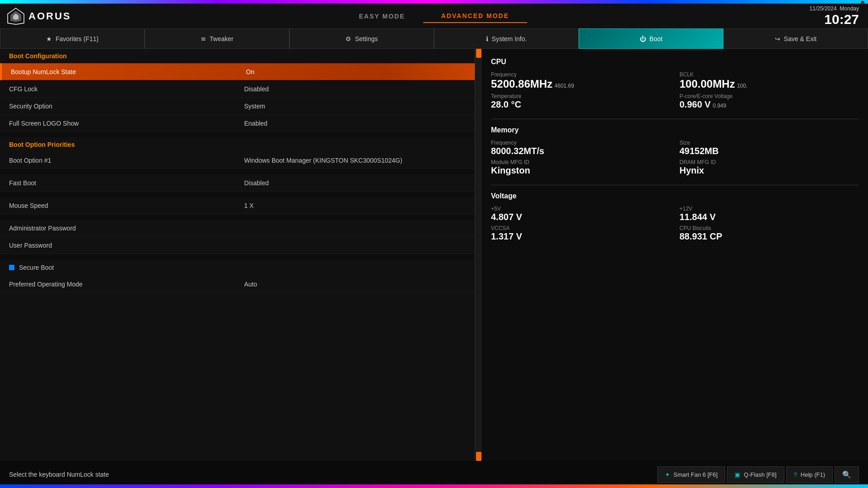  What do you see at coordinates (16, 16) in the screenshot?
I see `aorus-logo-icon` at bounding box center [16, 16].